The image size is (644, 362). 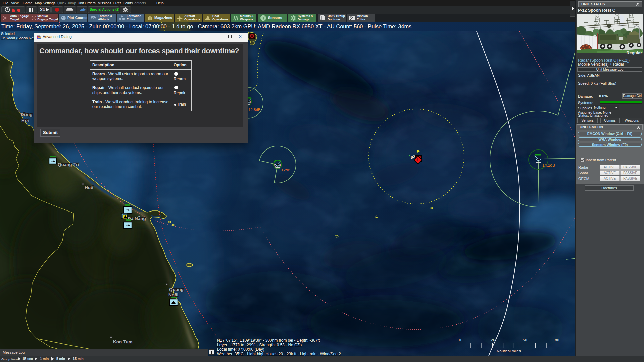 I want to click on svg-text: 80, so click(x=557, y=340).